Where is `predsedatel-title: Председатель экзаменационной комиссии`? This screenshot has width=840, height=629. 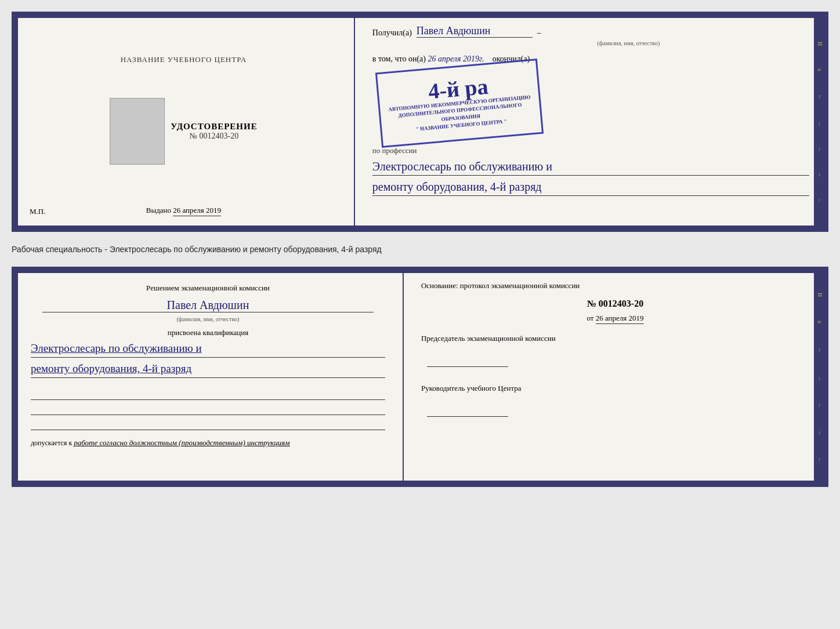
predsedatel-title: Председатель экзаменационной комиссии is located at coordinates (615, 339).